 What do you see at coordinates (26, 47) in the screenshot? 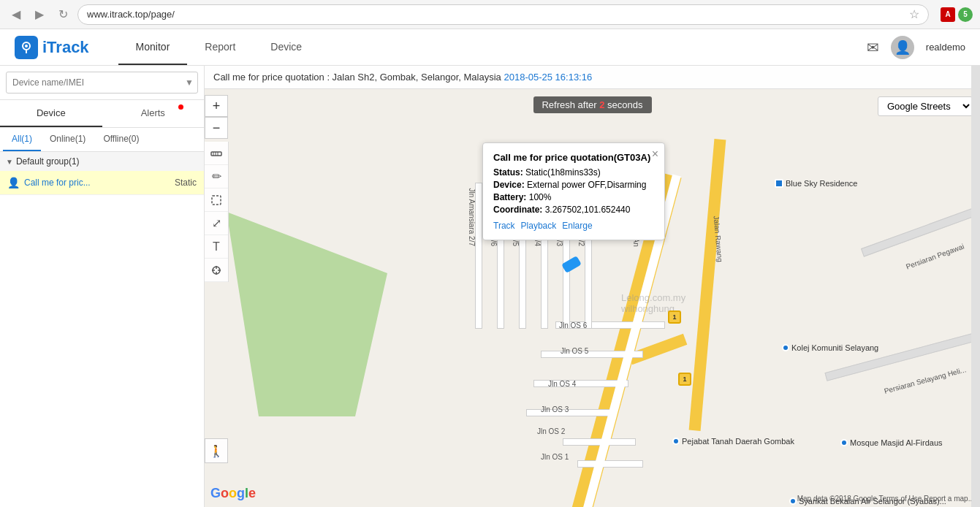
I see `logo-icon` at bounding box center [26, 47].